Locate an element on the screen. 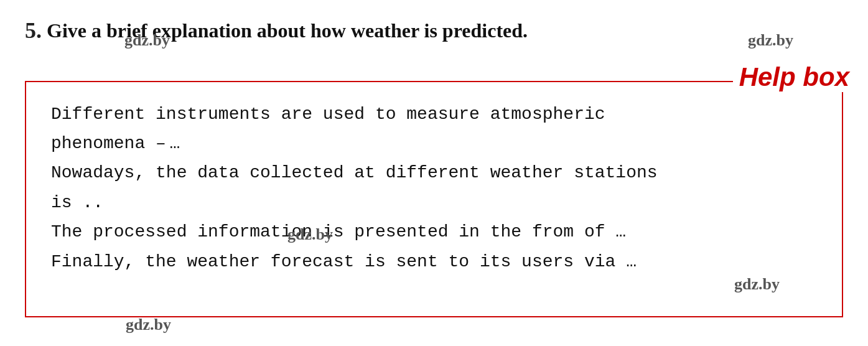  watermark-4: gdz.by is located at coordinates (757, 284).